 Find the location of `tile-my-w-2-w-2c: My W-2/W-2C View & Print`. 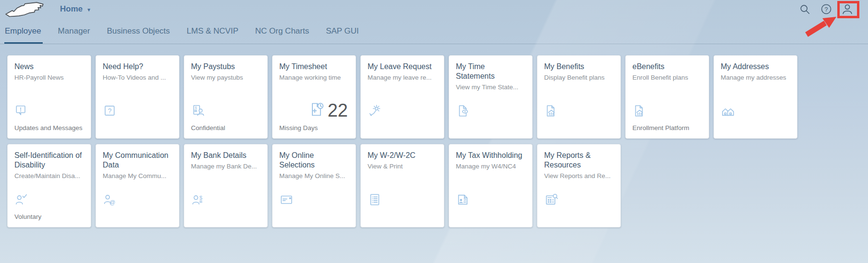

tile-my-w-2-w-2c: My W-2/W-2C View & Print is located at coordinates (402, 186).